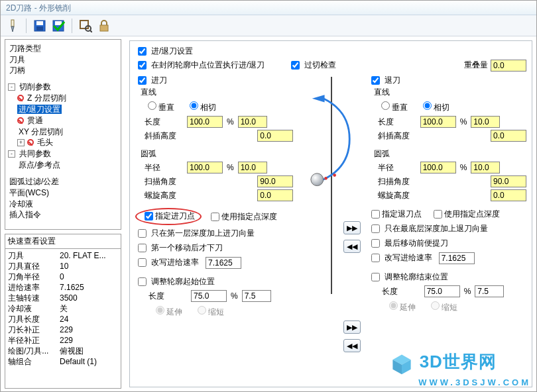  What do you see at coordinates (352, 346) in the screenshot?
I see `copy-left-button-2: ◀◀` at bounding box center [352, 346].